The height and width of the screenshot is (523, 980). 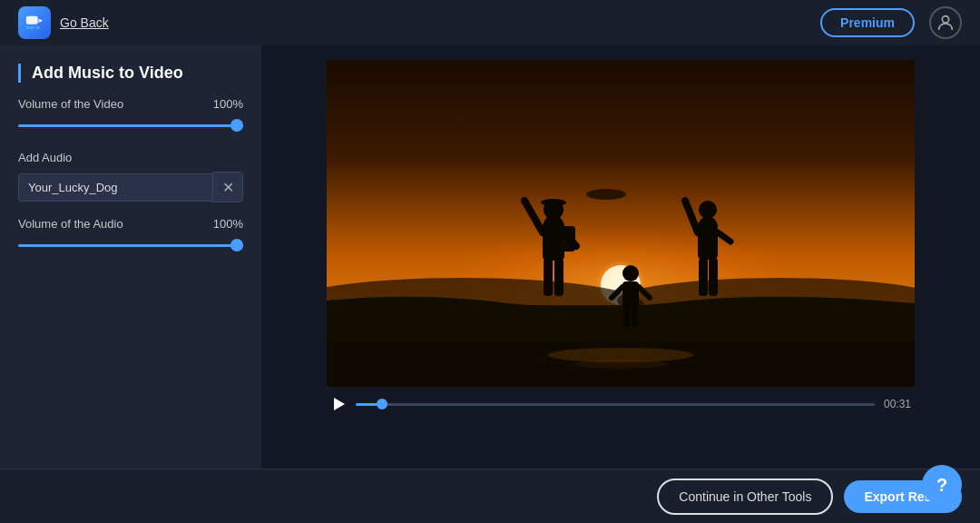 I want to click on audio-volume-fill, so click(x=131, y=245).